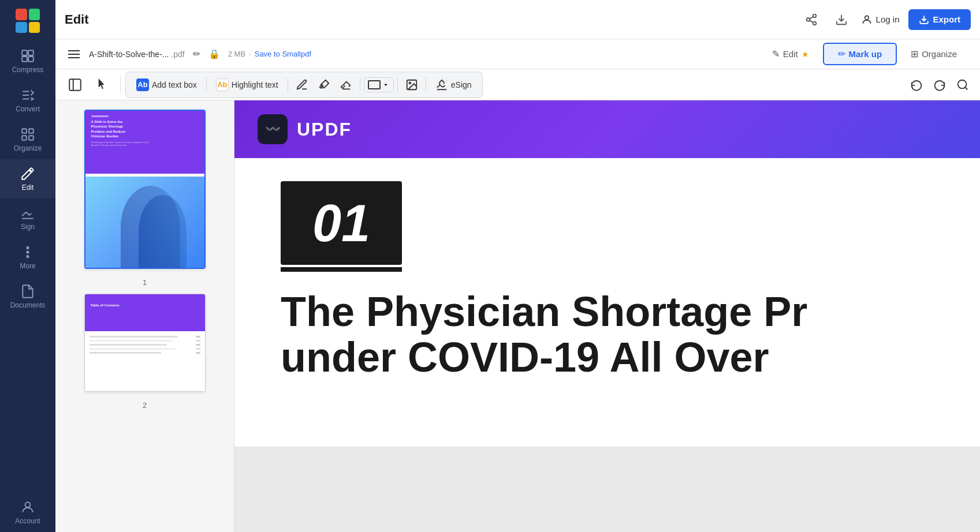  Describe the element at coordinates (302, 85) in the screenshot. I see `pencil-tool-button` at that location.